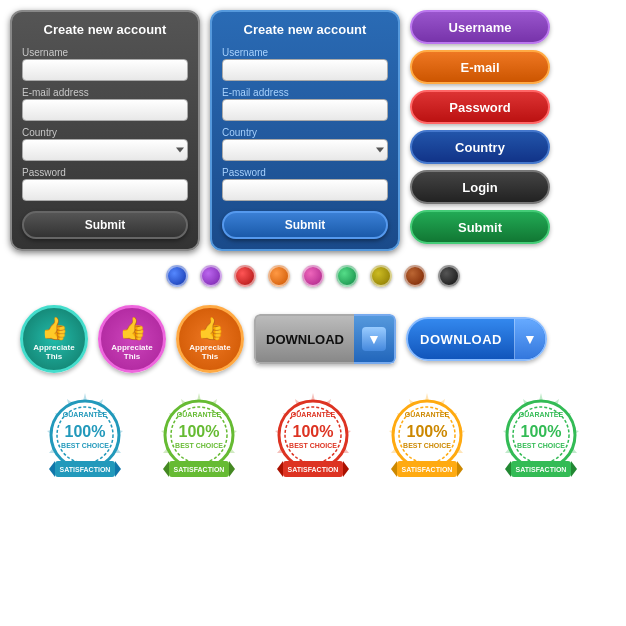 This screenshot has width=626, height=626. What do you see at coordinates (513, 127) in the screenshot?
I see `side-buttons: Username E-mail Password Country Login S…` at bounding box center [513, 127].